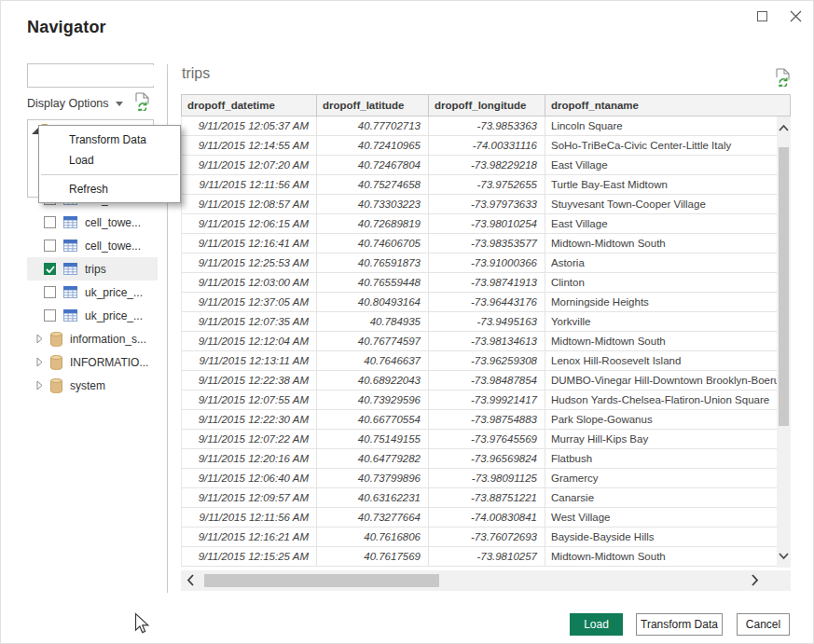 Image resolution: width=814 pixels, height=644 pixels. What do you see at coordinates (486, 440) in the screenshot?
I see `table-row: 9/11/2015 12:07:22 AM40.75149155-73.9764…` at bounding box center [486, 440].